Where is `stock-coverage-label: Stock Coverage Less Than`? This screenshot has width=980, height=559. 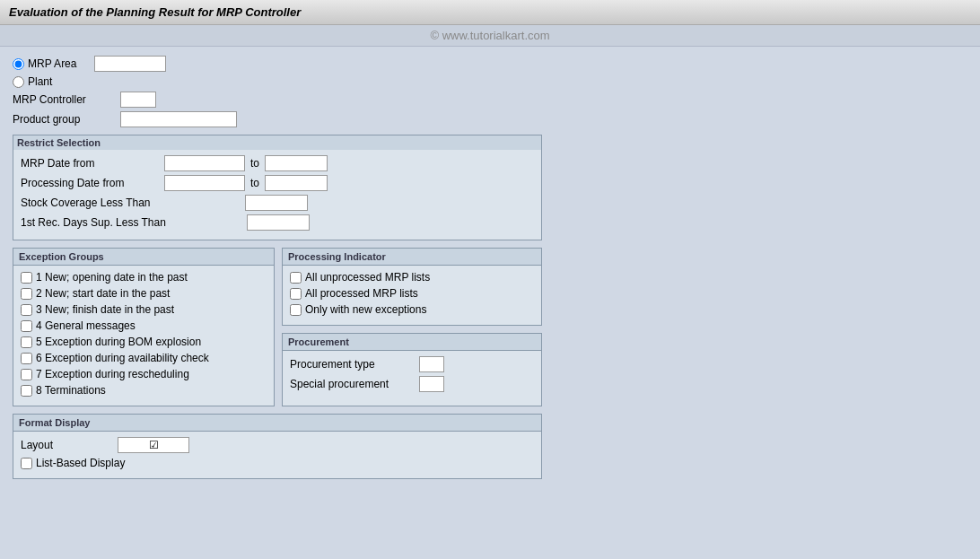
stock-coverage-label: Stock Coverage Less Than is located at coordinates (92, 203).